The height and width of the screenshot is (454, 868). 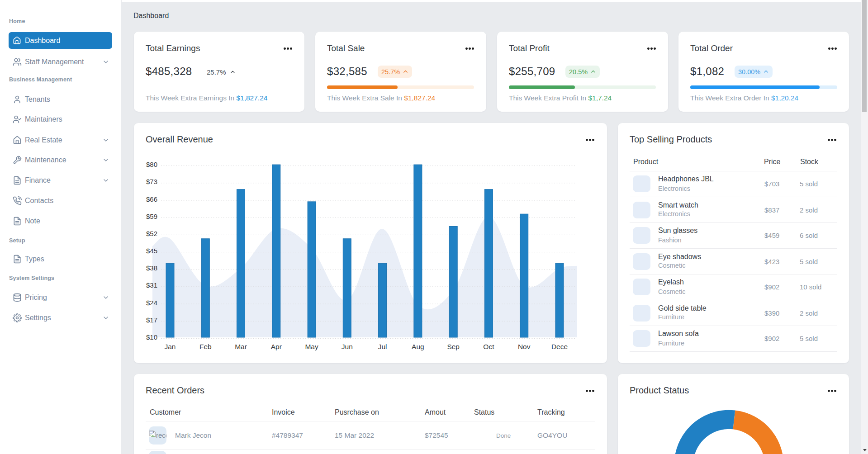 I want to click on svg-text: $17, so click(x=152, y=320).